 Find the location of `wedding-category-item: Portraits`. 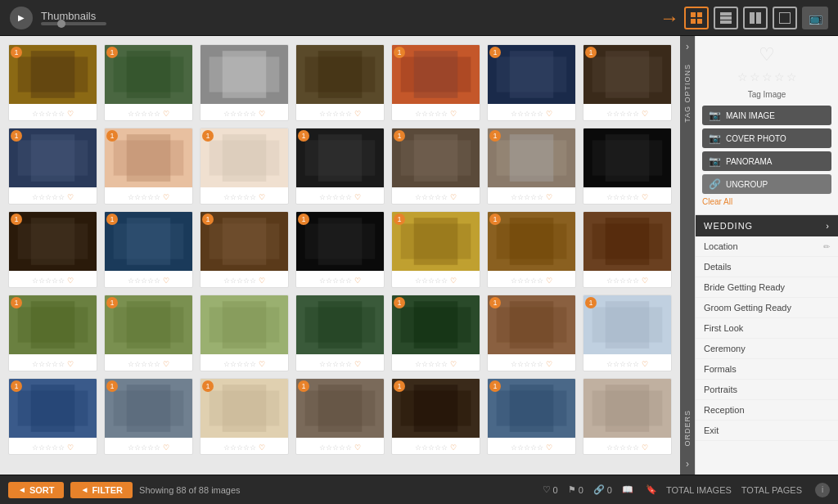

wedding-category-item: Portraits is located at coordinates (767, 389).